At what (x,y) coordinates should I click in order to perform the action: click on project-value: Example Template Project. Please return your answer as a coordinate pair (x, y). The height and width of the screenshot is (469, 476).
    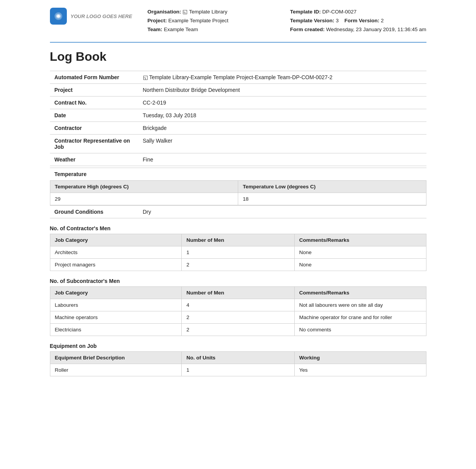
    Looking at the image, I should click on (198, 21).